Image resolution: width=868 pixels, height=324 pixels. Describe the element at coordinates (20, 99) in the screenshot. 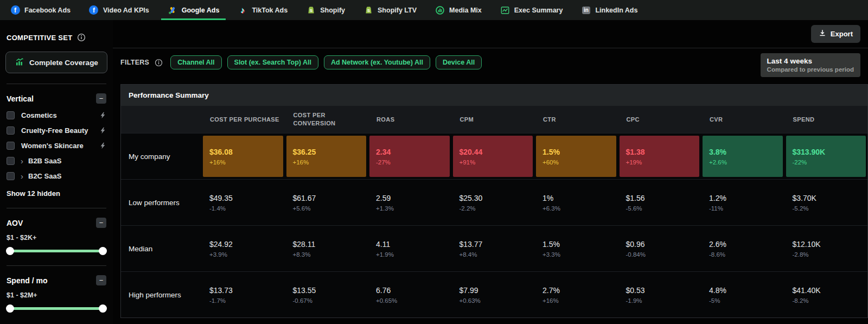

I see `vertical-section-title: Vertical` at that location.